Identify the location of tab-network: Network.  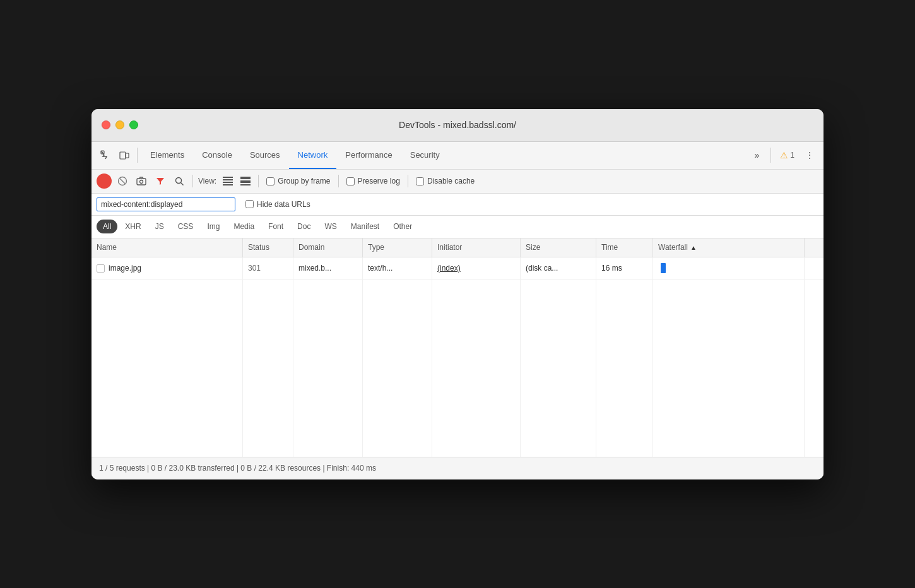
(313, 155).